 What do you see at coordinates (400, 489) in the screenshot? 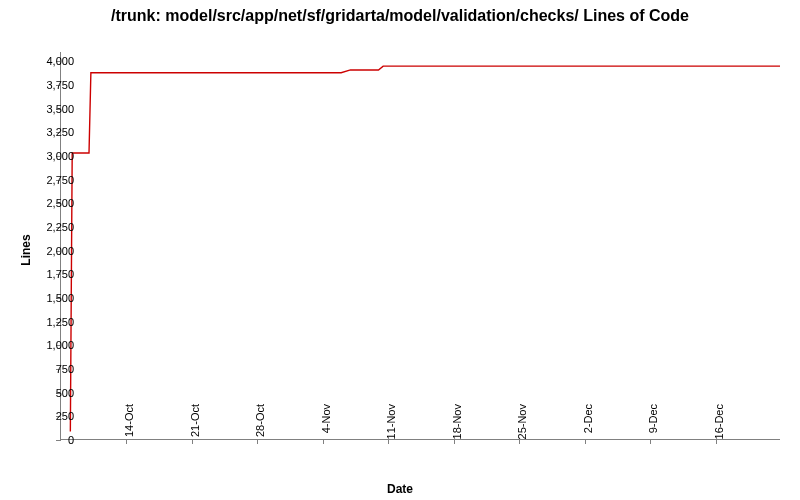
I see `x-axis-label: Date` at bounding box center [400, 489].